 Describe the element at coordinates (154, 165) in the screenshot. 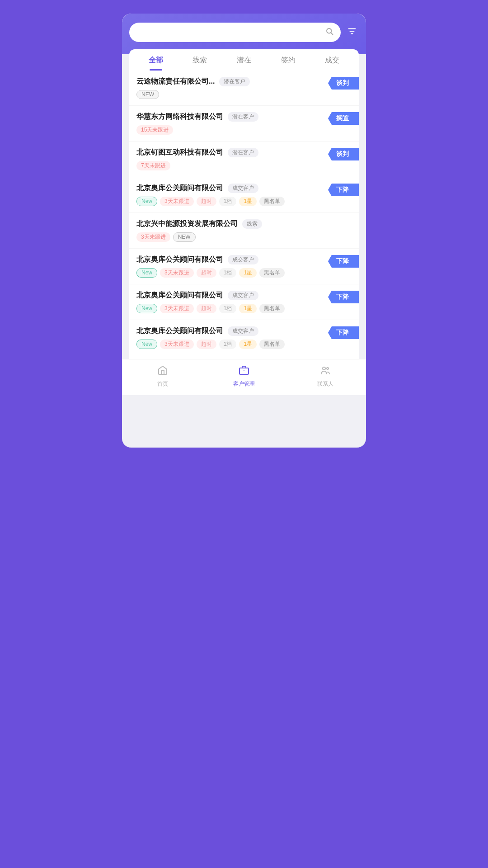

I see `tag-days: 7天未跟进` at that location.